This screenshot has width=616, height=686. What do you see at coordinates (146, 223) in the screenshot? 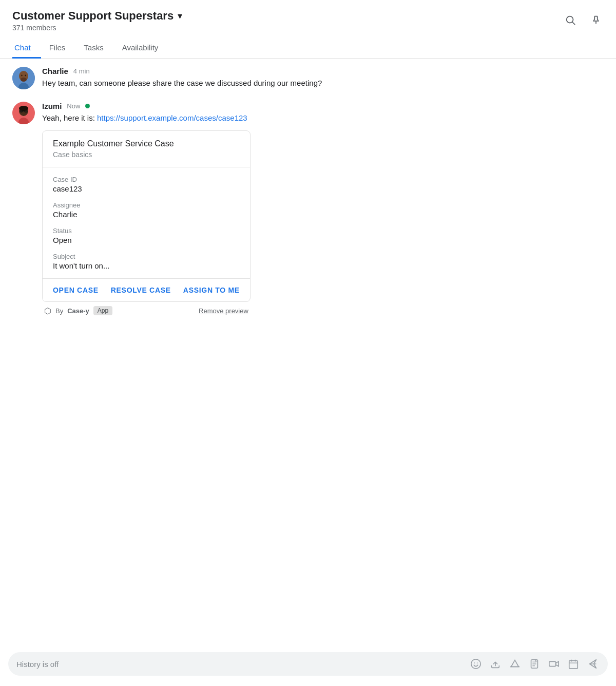
I see `case-card-body: Case ID case123 Assignee Charlie Status …` at bounding box center [146, 223].